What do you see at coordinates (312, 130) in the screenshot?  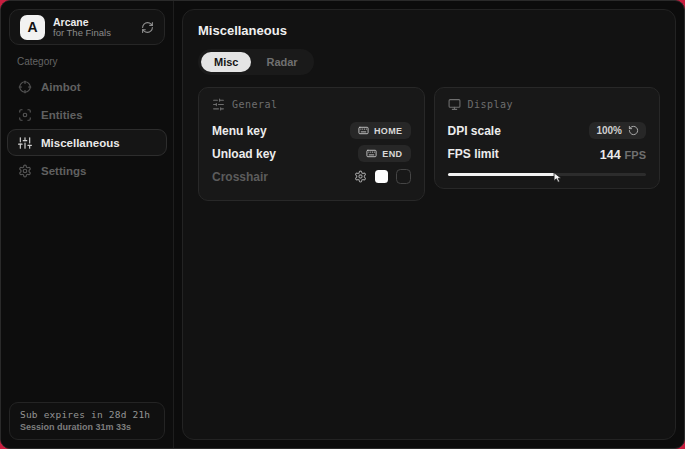 I see `menu-key-row: Menu key HOME` at bounding box center [312, 130].